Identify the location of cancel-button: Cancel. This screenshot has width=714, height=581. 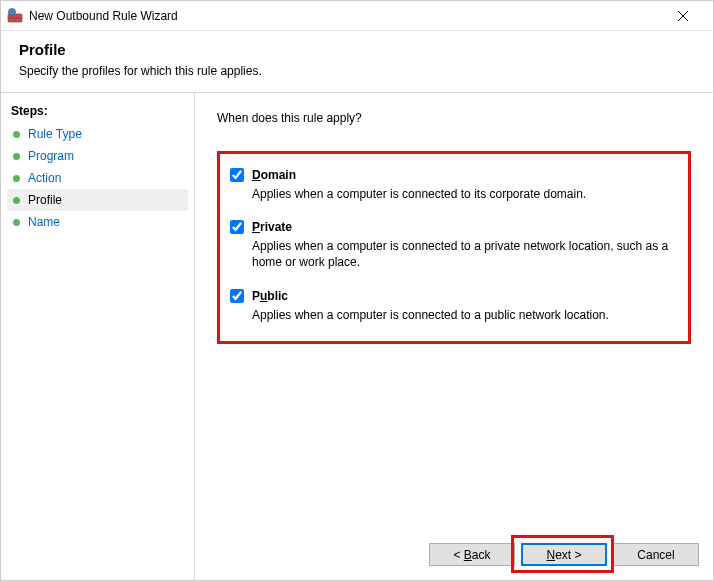
(656, 554).